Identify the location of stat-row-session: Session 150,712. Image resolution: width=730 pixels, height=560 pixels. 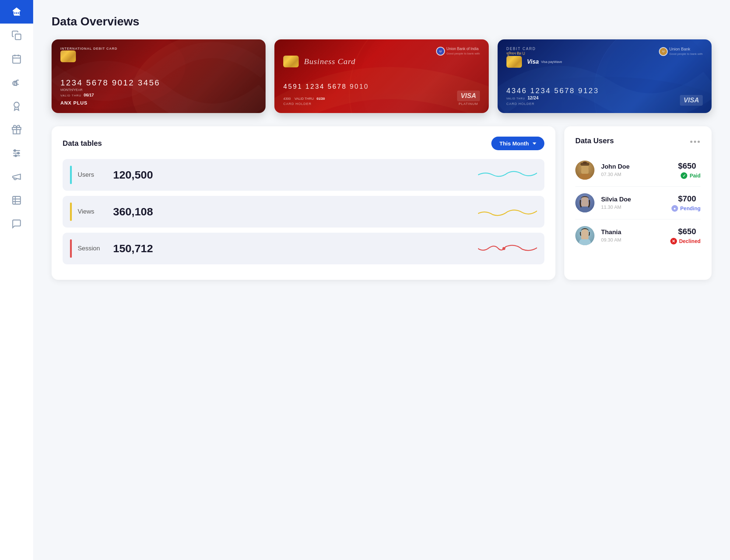
(303, 249).